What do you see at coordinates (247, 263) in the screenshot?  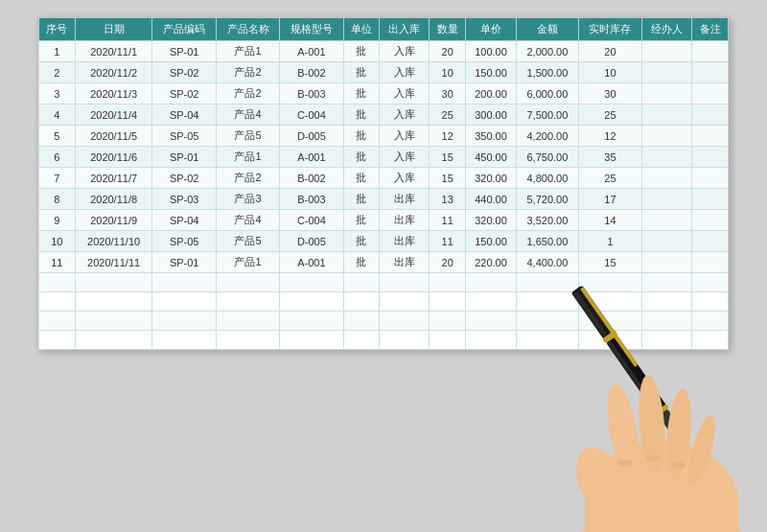 I see `table-cell: 产品1` at bounding box center [247, 263].